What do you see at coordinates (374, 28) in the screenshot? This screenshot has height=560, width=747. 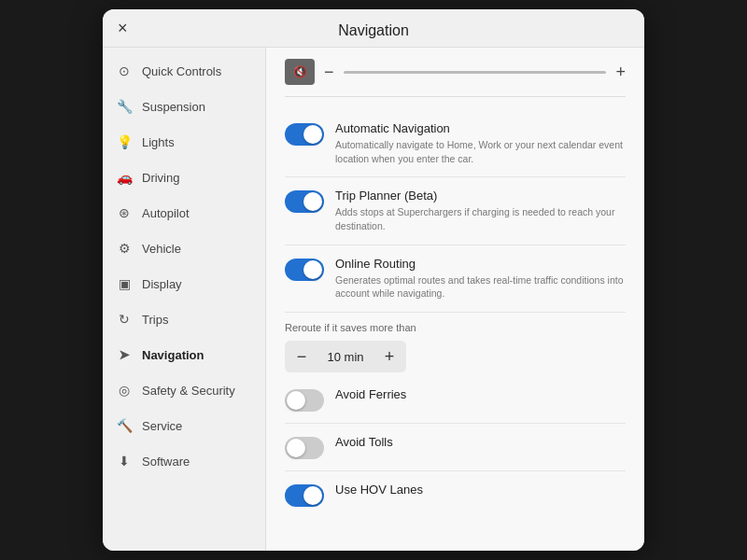 I see `title-bar: × Navigation` at bounding box center [374, 28].